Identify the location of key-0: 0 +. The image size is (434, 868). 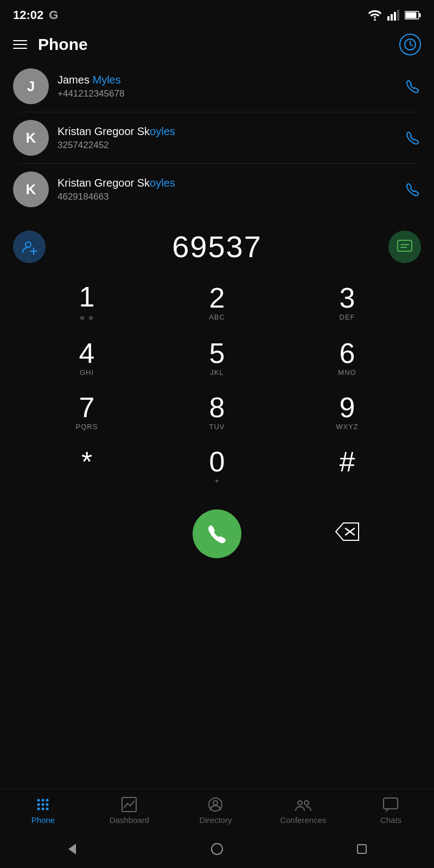
(217, 467).